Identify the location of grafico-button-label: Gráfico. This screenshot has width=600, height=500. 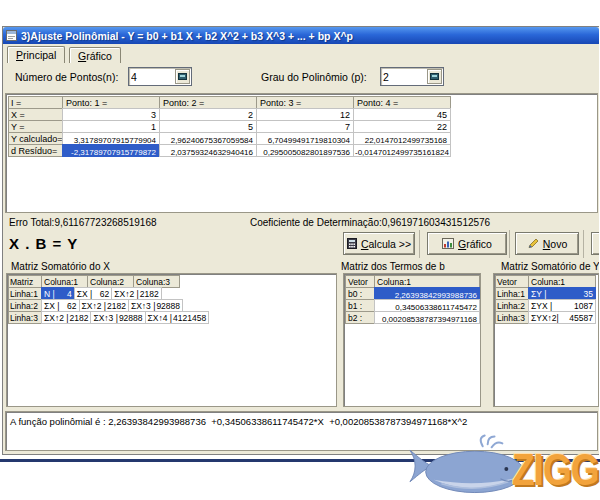
(475, 244).